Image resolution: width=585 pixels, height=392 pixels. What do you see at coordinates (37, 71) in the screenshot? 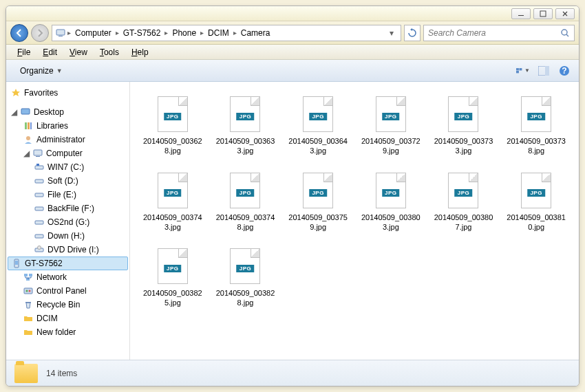
I see `organize-label: Organize` at bounding box center [37, 71].